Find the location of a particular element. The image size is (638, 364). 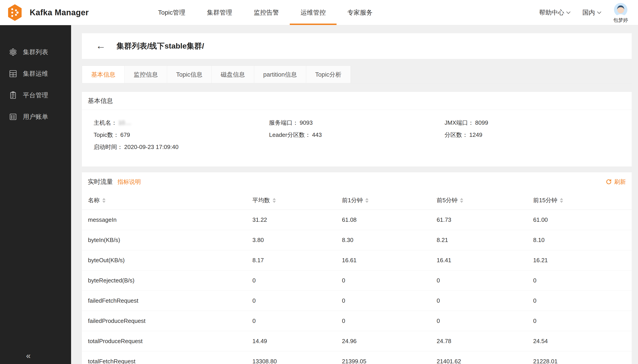

app-title: Kafka Manager is located at coordinates (59, 12).